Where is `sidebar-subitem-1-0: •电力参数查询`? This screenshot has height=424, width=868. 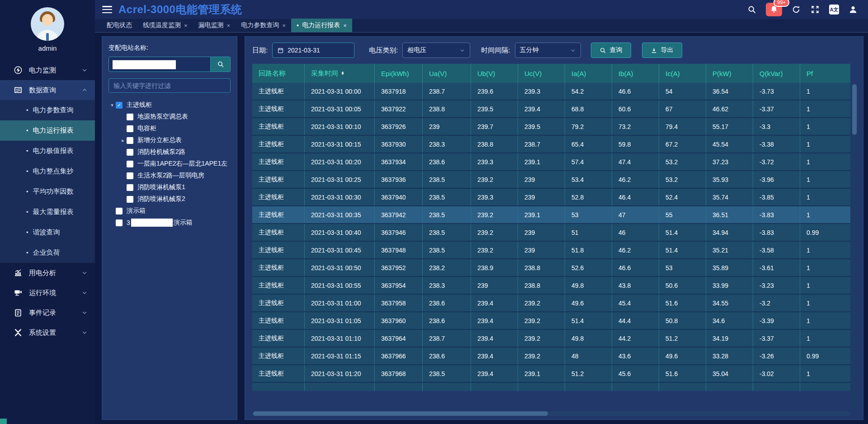 sidebar-subitem-1-0: •电力参数查询 is located at coordinates (47, 110).